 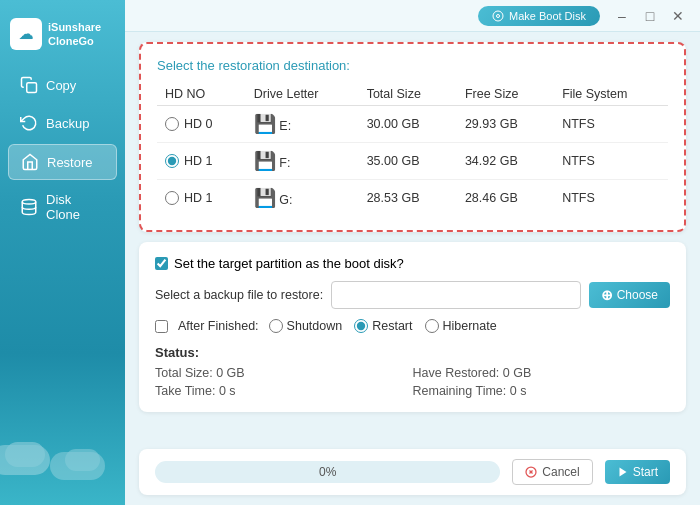 What do you see at coordinates (408, 124) in the screenshot?
I see `hd0-total: 30.00 GB` at bounding box center [408, 124].